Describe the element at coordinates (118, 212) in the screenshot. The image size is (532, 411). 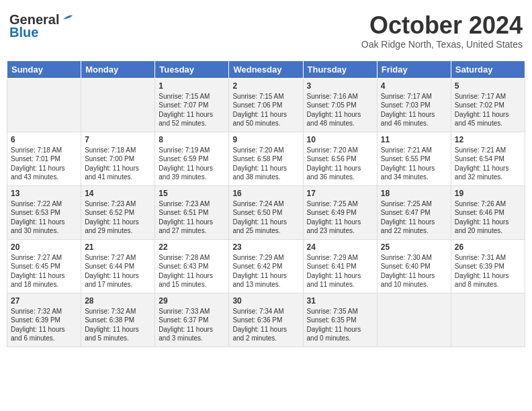
I see `calendar-cell: 14Sunrise: 7:23 AM Sunset: 6:52 PM Dayli…` at that location.